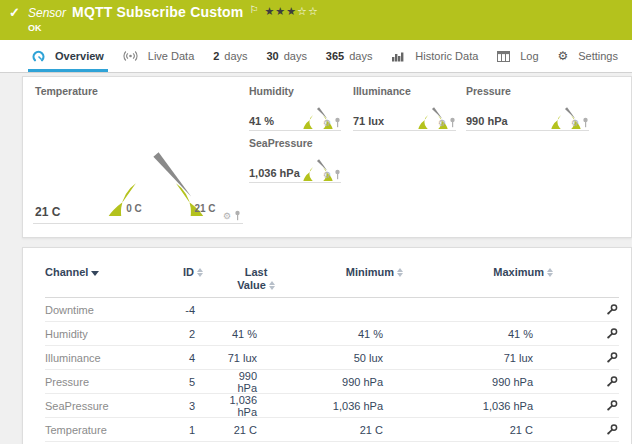  What do you see at coordinates (262, 121) in the screenshot?
I see `gauge-value: 41 %` at bounding box center [262, 121].